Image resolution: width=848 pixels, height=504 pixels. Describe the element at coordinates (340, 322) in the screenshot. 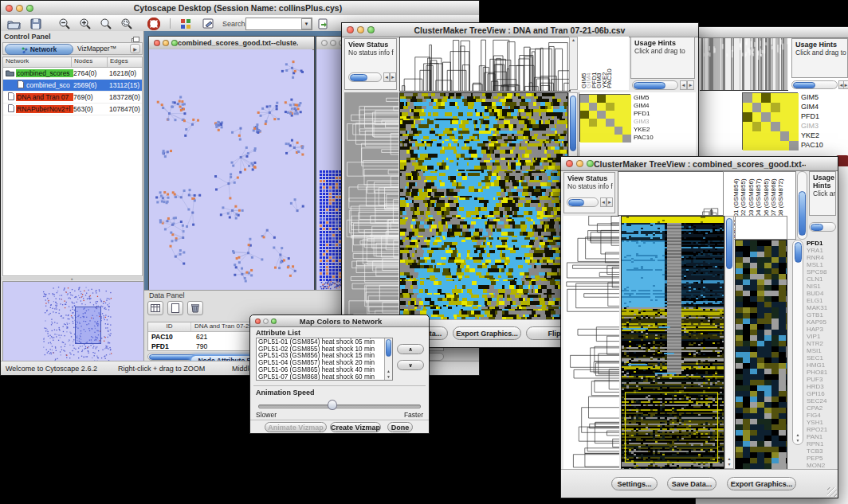

I see `dialog-titlebar: Map Colors to Network` at that location.